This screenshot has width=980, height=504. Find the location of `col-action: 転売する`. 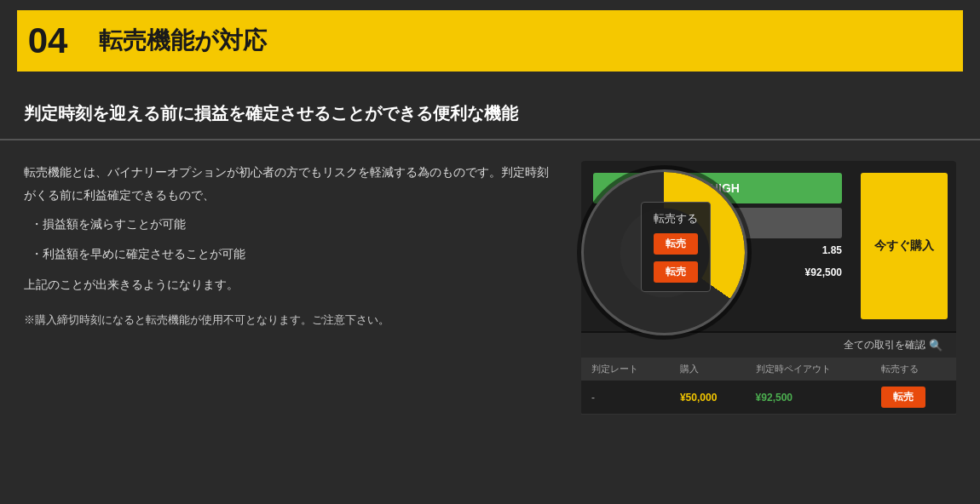

col-action: 転売する is located at coordinates (914, 369).